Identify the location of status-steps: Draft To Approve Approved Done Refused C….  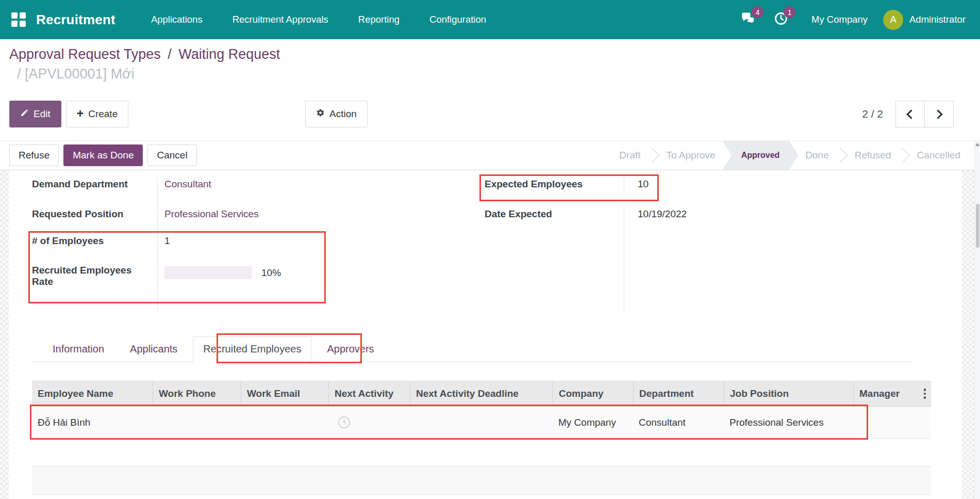
(790, 155).